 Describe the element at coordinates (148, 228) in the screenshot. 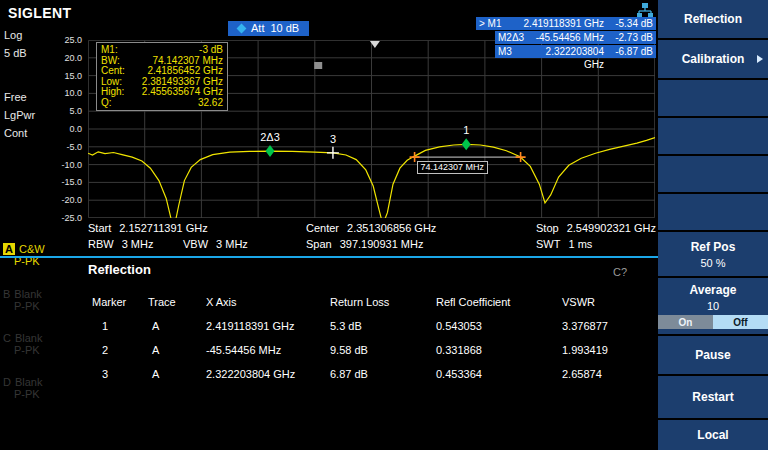

I see `start-frequency: Start2.152711391 GHz` at that location.